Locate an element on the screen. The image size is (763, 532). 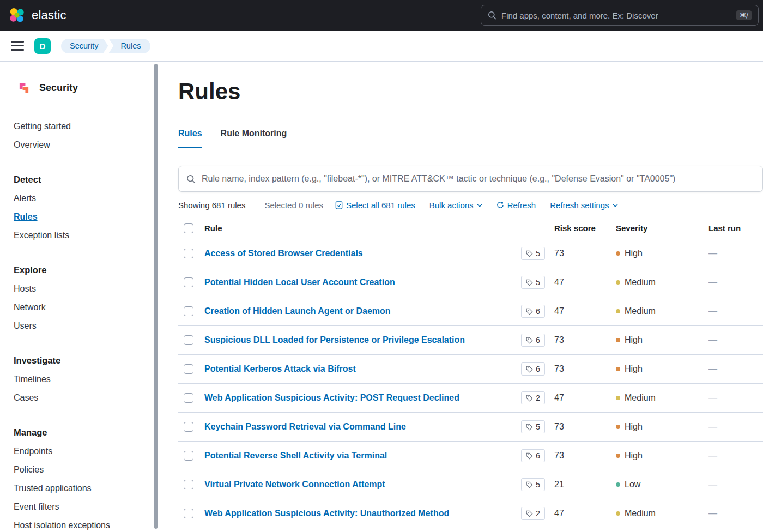
rule-link: Web Application Suspicious Activity: POS… is located at coordinates (332, 398).